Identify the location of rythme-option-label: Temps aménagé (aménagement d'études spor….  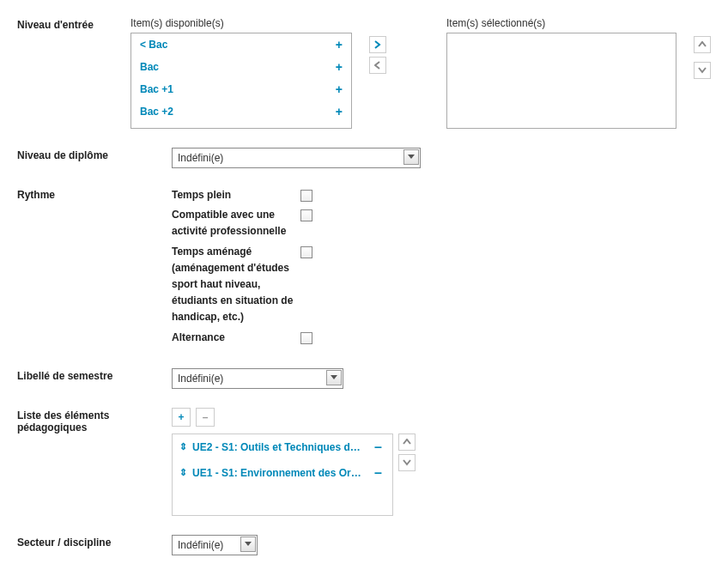
(236, 285).